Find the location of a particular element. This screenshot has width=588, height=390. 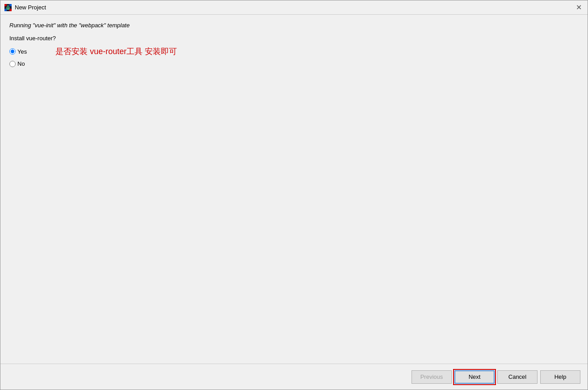

previous-button: Previous is located at coordinates (432, 377).